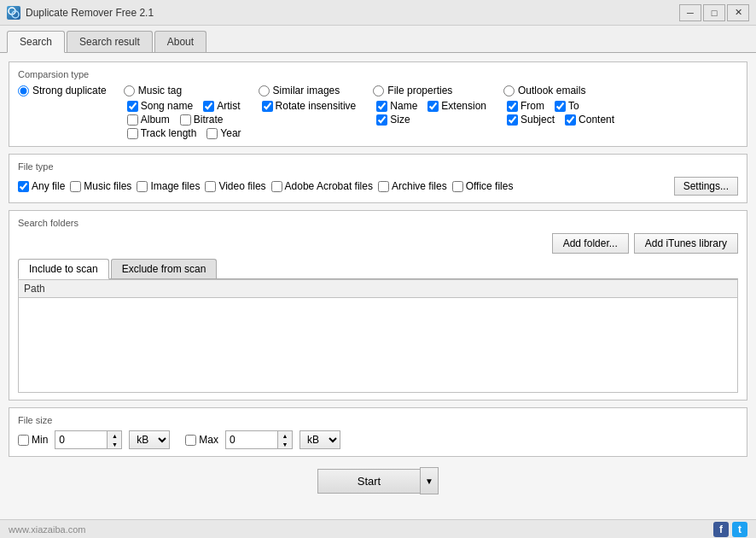 The height and width of the screenshot is (538, 756). I want to click on twitter-icon: t, so click(740, 529).